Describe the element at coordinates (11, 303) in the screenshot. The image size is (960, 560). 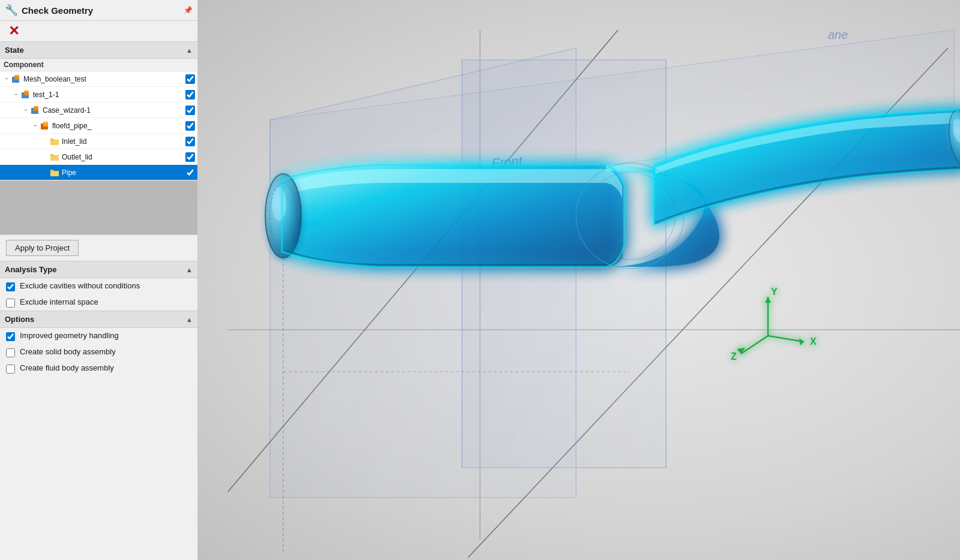
I see `analysis-checkbox-exclude_internal` at that location.